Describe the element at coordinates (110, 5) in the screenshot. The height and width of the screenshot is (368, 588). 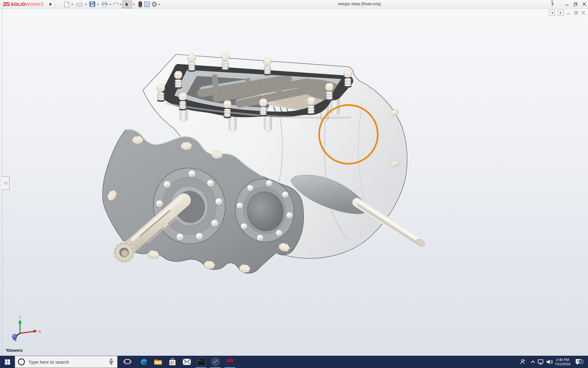
I see `print-dropdown` at that location.